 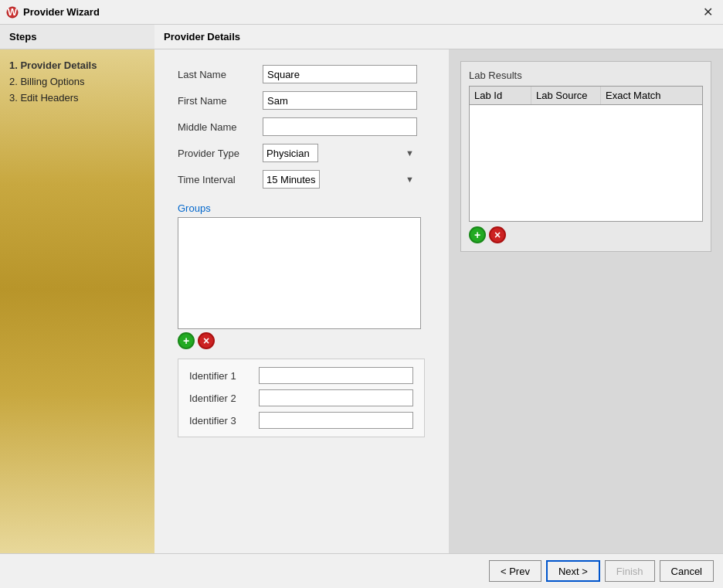 I want to click on middle-name-input, so click(x=340, y=127).